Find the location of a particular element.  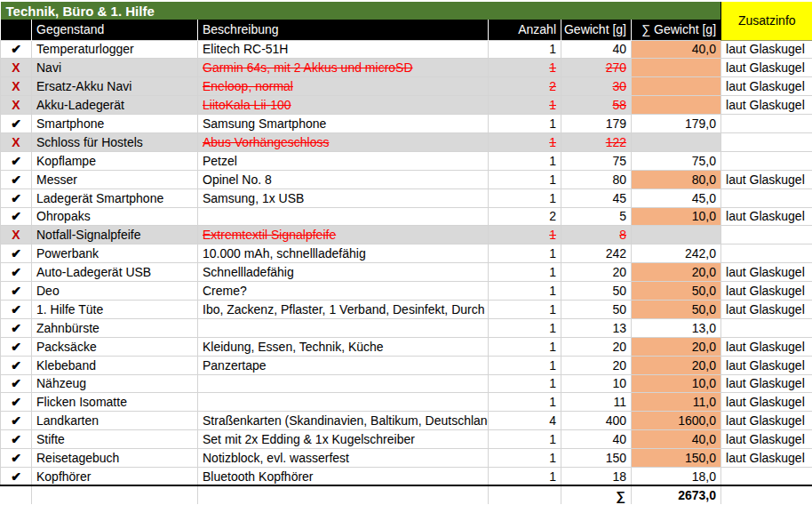

weight-cell: 18 is located at coordinates (597, 477).